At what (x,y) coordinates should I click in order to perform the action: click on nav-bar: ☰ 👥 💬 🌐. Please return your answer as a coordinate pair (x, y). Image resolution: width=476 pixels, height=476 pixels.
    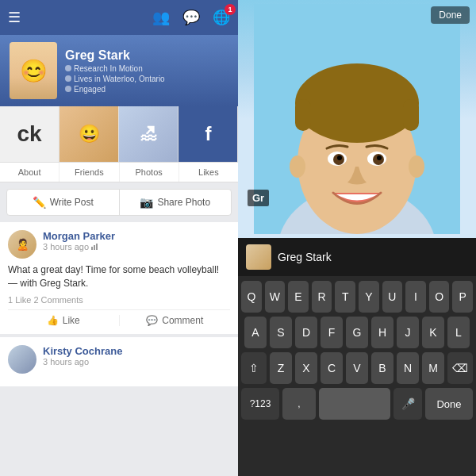
    Looking at the image, I should click on (119, 17).